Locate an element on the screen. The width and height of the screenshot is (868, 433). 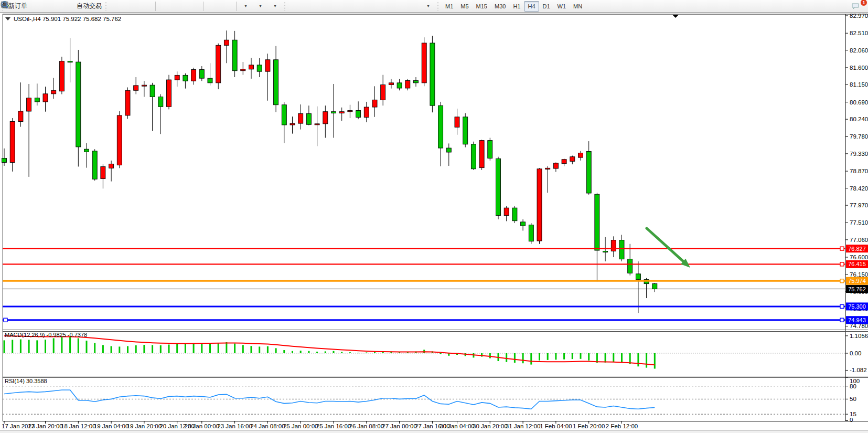
timeframe-button-mn: MN is located at coordinates (578, 6).